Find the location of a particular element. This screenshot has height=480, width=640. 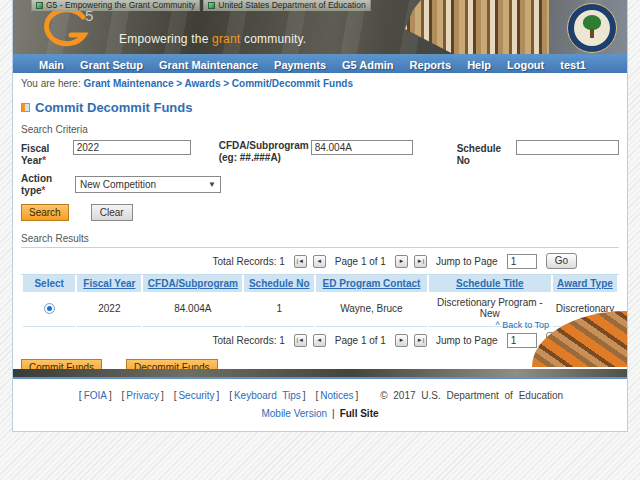

col-header-cfda: CFDA/Subprogram is located at coordinates (192, 284).